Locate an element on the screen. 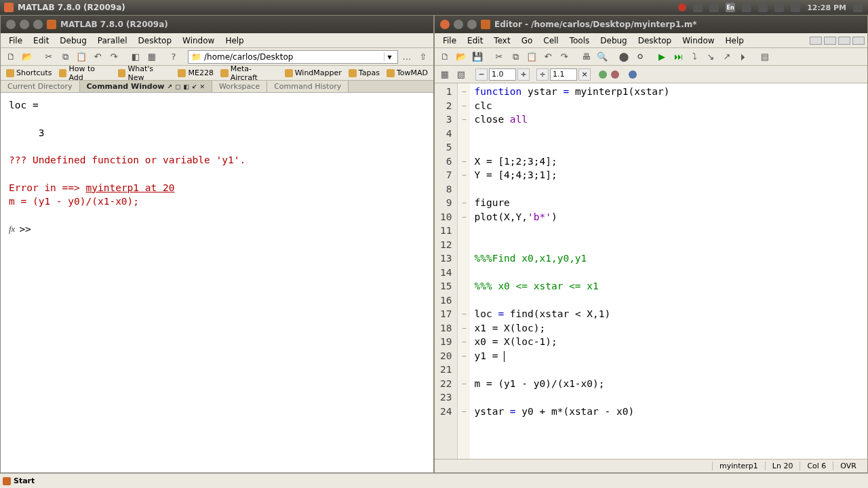 This screenshot has height=488, width=868. fx-icon: fx is located at coordinates (12, 229).